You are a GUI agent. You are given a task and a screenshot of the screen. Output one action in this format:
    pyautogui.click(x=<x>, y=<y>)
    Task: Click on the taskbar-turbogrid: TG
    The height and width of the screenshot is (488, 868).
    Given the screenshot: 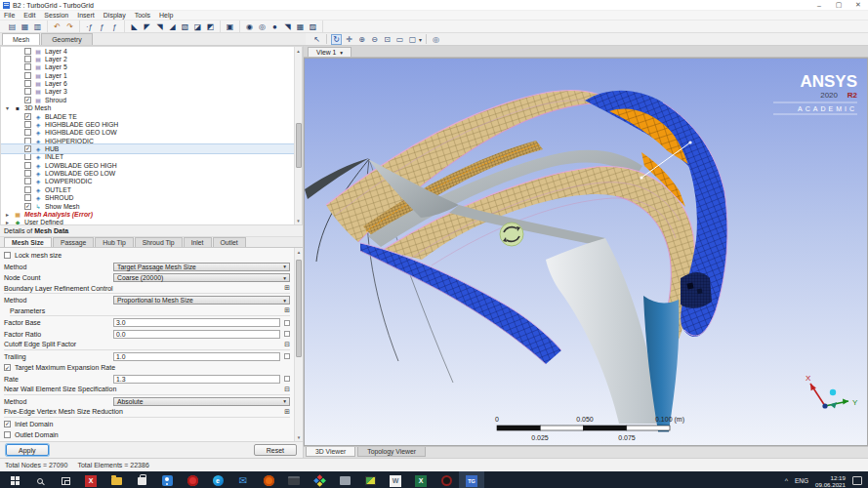 What is the action you would take?
    pyautogui.click(x=472, y=480)
    